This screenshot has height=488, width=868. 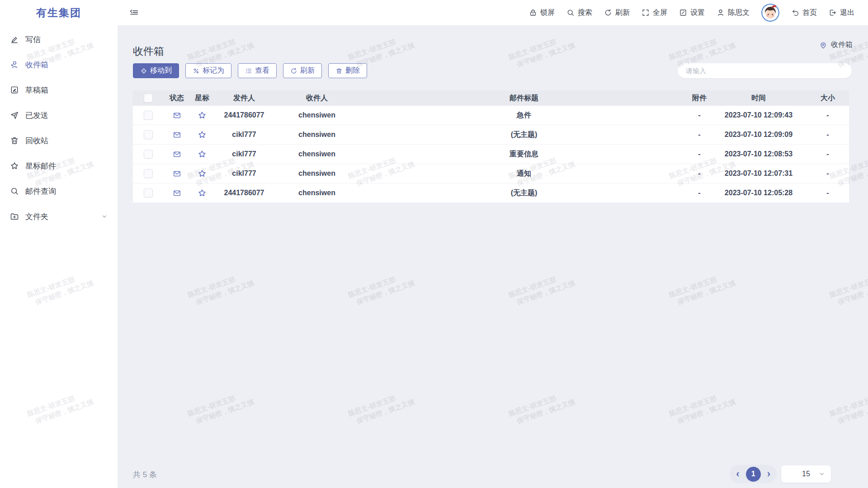 I want to click on total-count: 共 5 条, so click(x=145, y=474).